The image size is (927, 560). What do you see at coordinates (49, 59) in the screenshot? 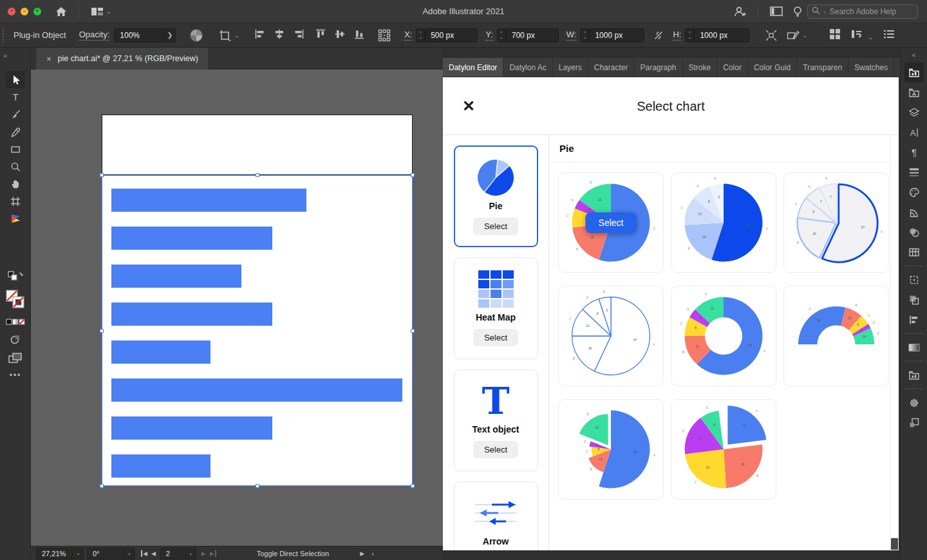
I see `close-tab-icon: ×` at bounding box center [49, 59].